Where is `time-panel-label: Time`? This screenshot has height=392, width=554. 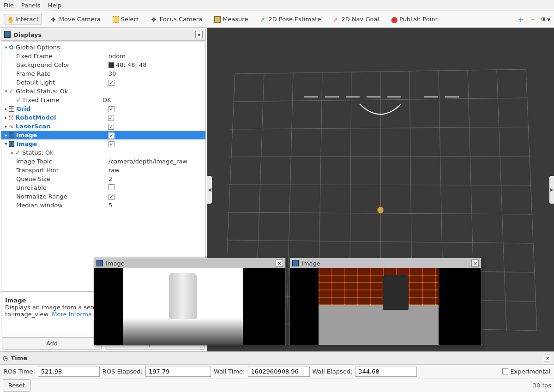 time-panel-label: Time is located at coordinates (19, 358).